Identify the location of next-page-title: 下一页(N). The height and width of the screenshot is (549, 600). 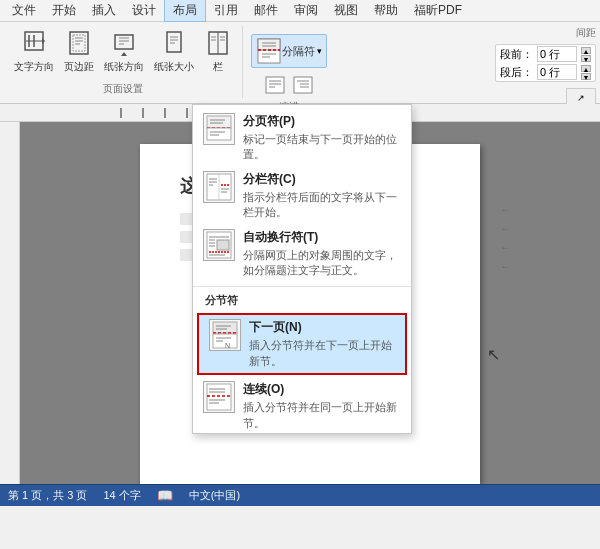
(322, 328).